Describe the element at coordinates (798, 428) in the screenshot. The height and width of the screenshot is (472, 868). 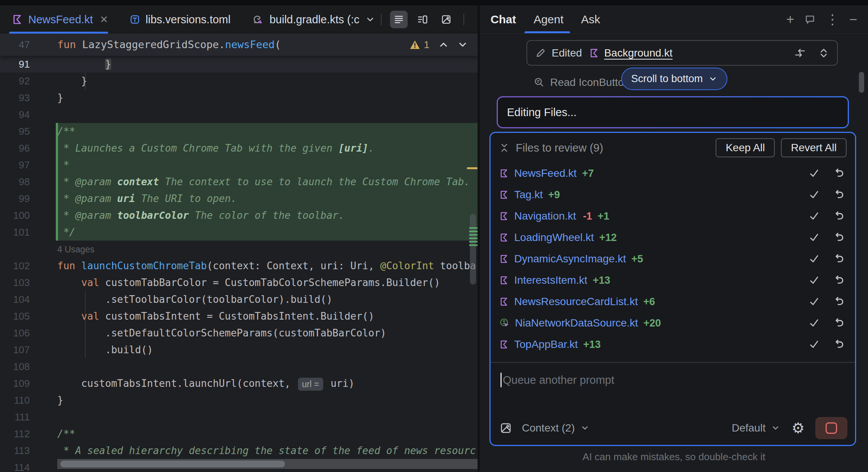
I see `settings-gear-icon: ⚙` at that location.